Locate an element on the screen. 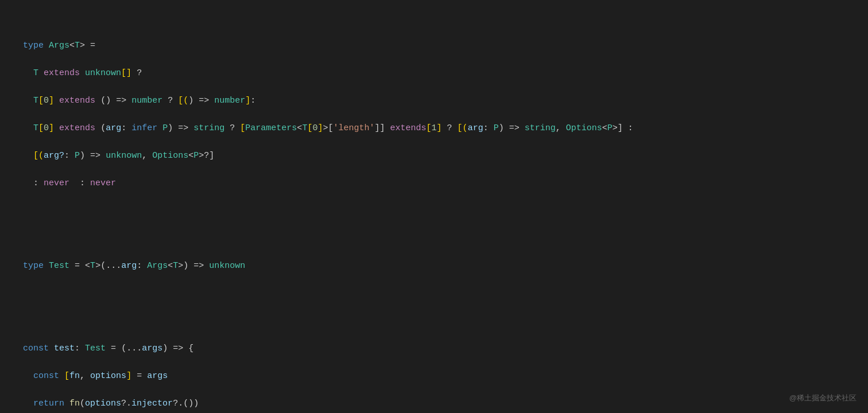 Image resolution: width=868 pixels, height=413 pixels. line-12: return fn(options?.injector?.()) is located at coordinates (434, 404).